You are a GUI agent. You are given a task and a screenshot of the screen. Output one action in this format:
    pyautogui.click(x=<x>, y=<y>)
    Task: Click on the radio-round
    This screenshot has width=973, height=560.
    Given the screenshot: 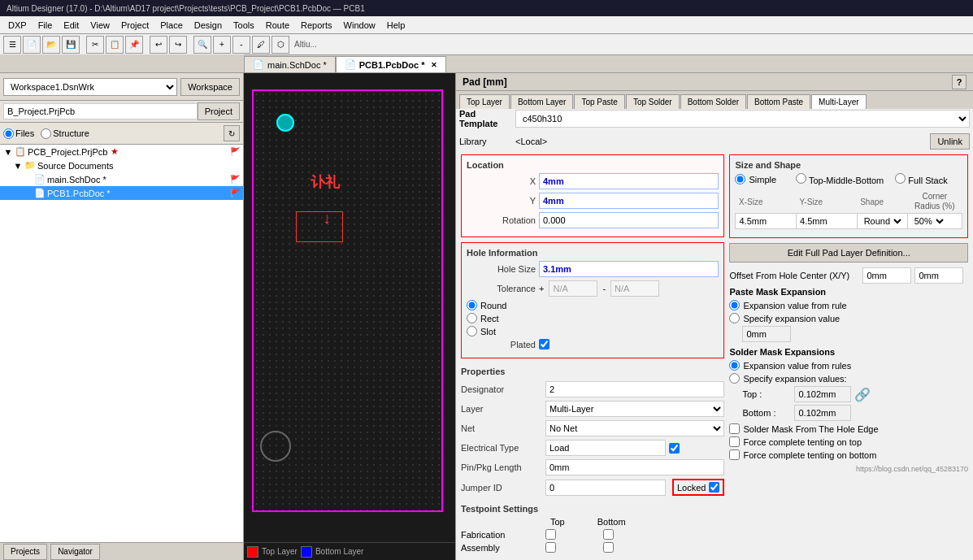 What is the action you would take?
    pyautogui.click(x=471, y=306)
    